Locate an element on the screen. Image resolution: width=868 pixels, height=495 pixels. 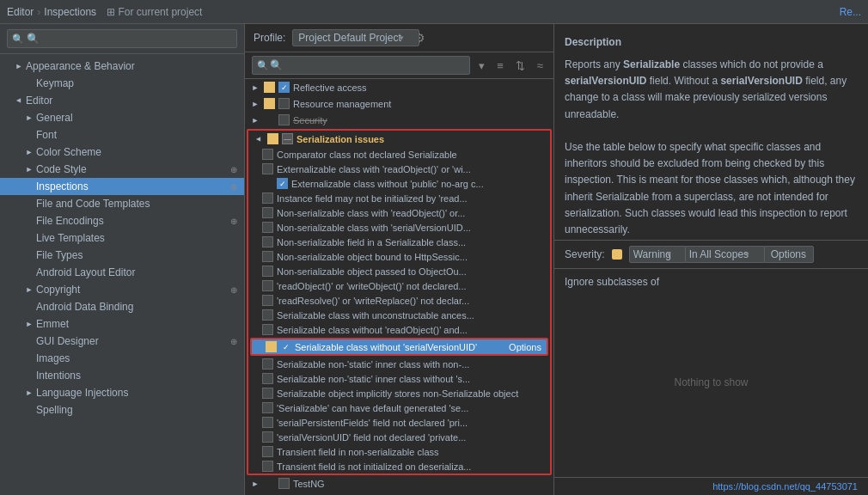
sidebar-item-images: ► Images is located at coordinates (122, 358).